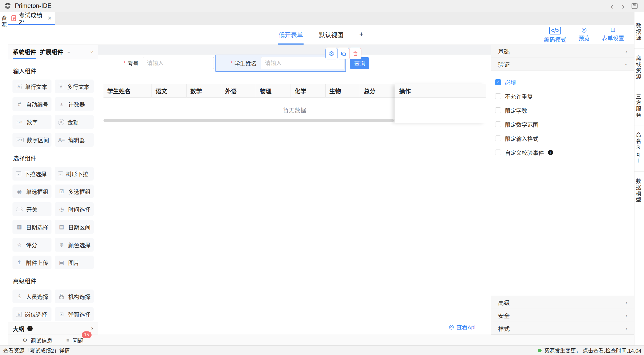 This screenshot has height=355, width=644. I want to click on component-item: ♙岗位选择, so click(32, 314).